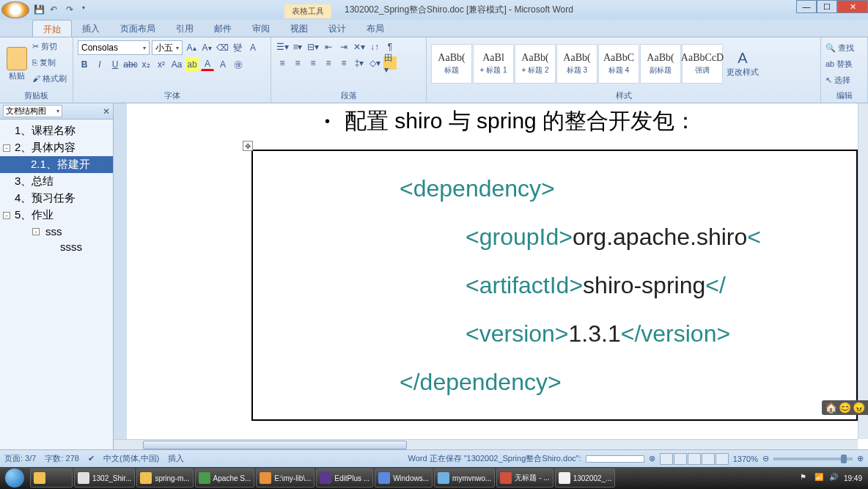  Describe the element at coordinates (285, 478) in the screenshot. I see `taskbar-item-3: E:\my-lib\...` at that location.